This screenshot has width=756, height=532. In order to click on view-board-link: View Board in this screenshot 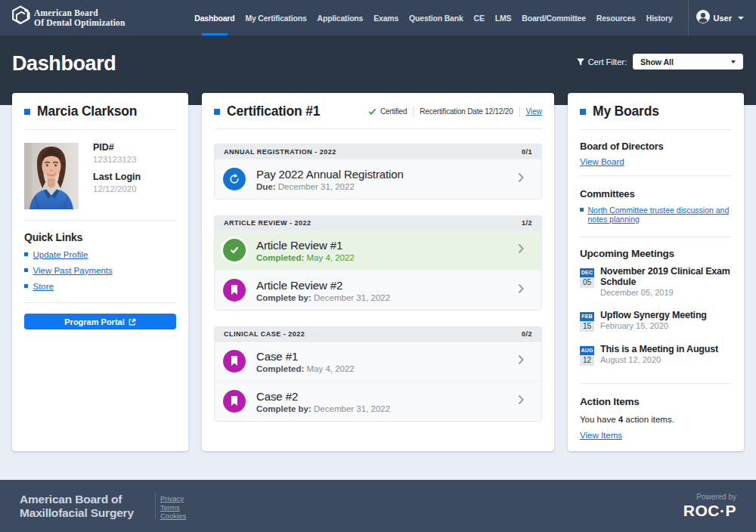, I will do `click(602, 162)`.